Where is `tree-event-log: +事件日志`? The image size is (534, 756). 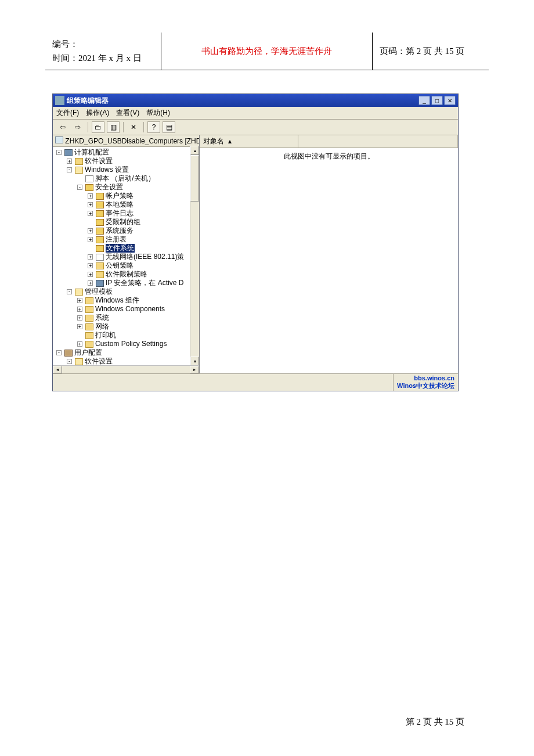 tree-event-log: +事件日志 is located at coordinates (143, 214).